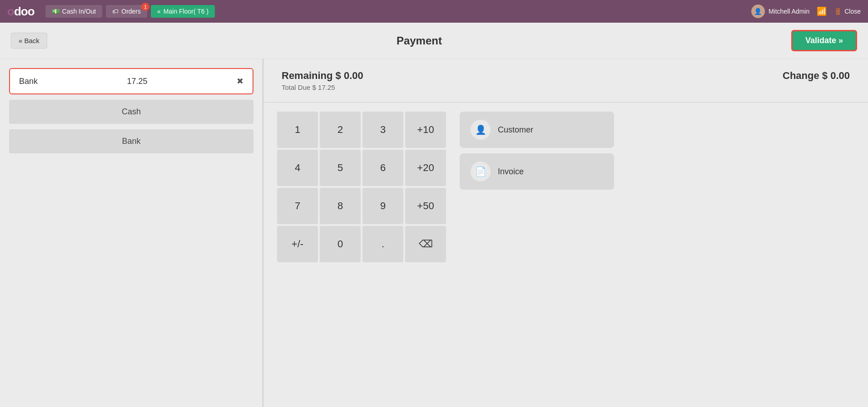 Image resolution: width=868 pixels, height=407 pixels. I want to click on summary-section: Remaining $ 0.00 Total Due $ 17.25 Chang…, so click(566, 81).